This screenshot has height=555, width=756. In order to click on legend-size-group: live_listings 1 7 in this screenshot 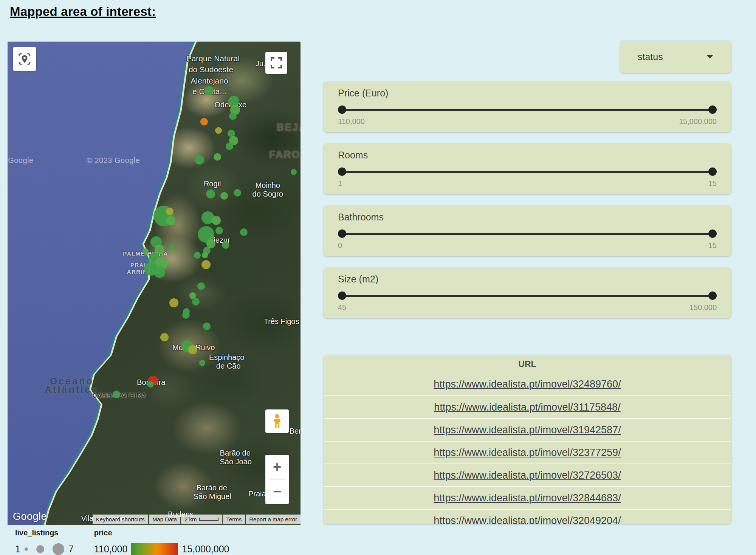, I will do `click(45, 542)`.